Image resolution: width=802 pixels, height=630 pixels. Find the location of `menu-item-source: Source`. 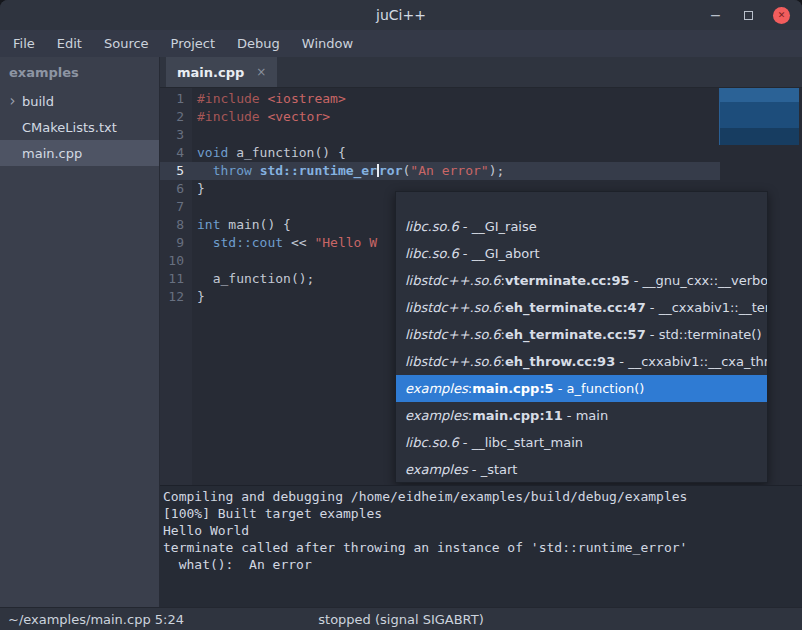

menu-item-source: Source is located at coordinates (126, 44).